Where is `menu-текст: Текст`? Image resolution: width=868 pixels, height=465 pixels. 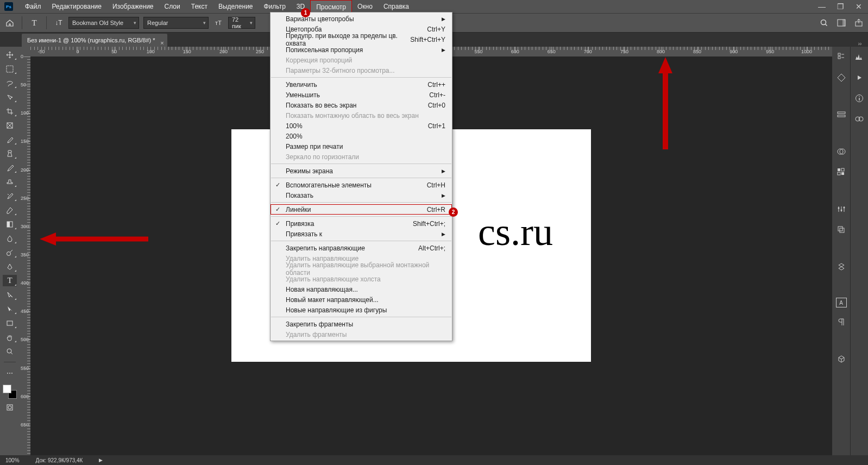
menu-текст: Текст is located at coordinates (199, 7).